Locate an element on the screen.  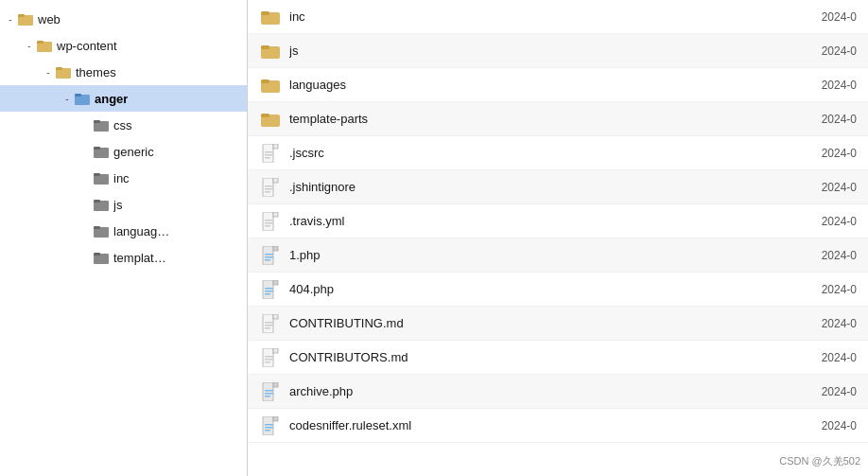
tree-item-template-parts: templat… is located at coordinates (123, 257).